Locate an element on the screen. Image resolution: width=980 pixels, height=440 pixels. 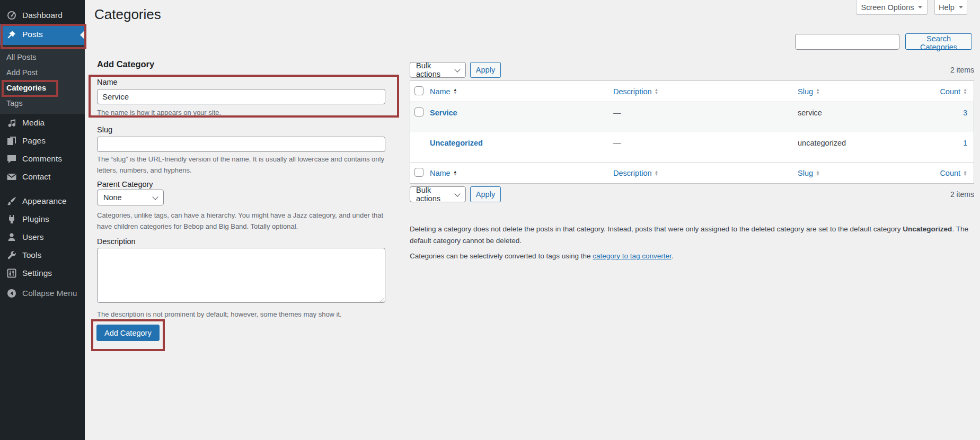
categories-table: Name▲▼Description▲▼Slug▲▼Count▲▼Service—… is located at coordinates (692, 132).